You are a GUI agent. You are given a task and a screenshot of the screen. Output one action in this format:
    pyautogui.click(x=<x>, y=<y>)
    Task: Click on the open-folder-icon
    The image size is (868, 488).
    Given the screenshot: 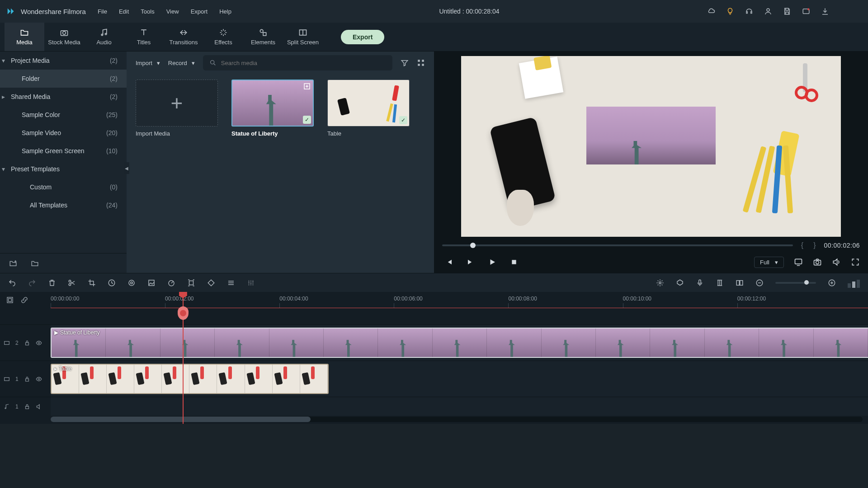 What is the action you would take?
    pyautogui.click(x=35, y=263)
    